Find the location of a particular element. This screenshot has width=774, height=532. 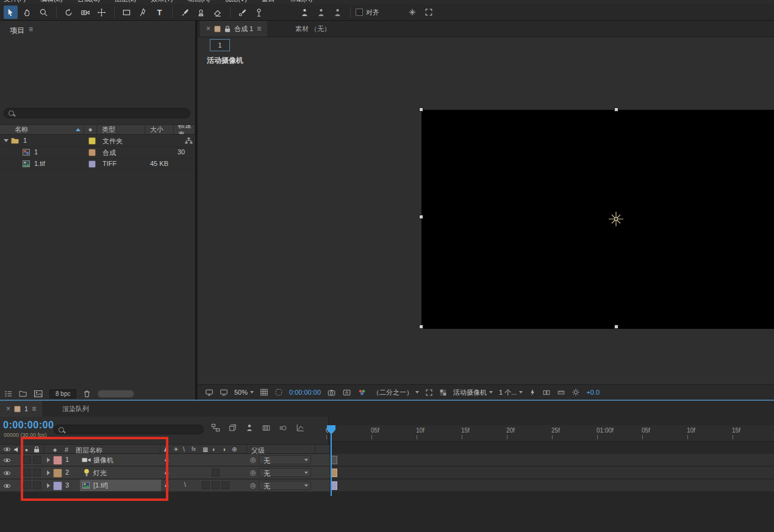

column-type: 类型 is located at coordinates (121, 129).